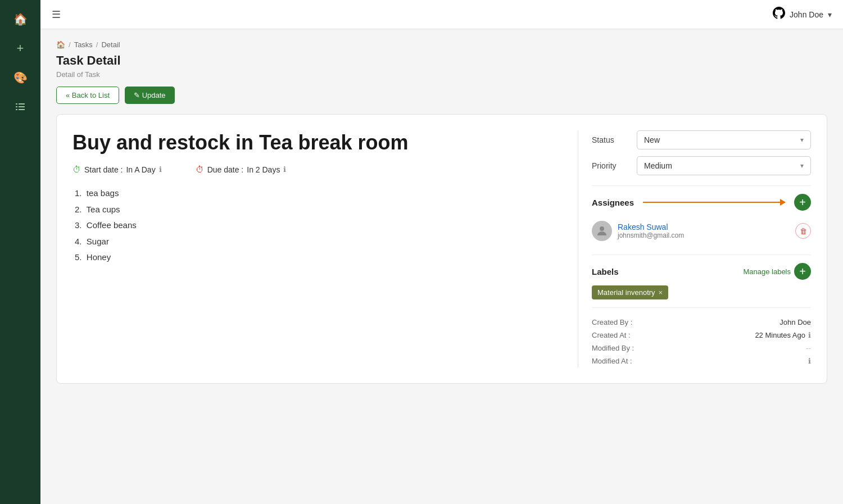 The width and height of the screenshot is (843, 504). Describe the element at coordinates (20, 252) in the screenshot. I see `sidebar: 🏠 + 🎨` at that location.